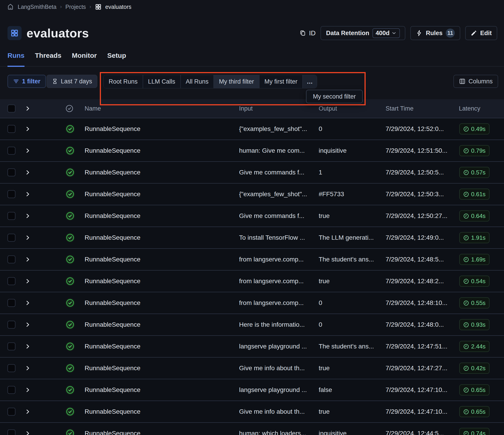  Describe the element at coordinates (310, 82) in the screenshot. I see `shortcut-more-button: ...` at that location.